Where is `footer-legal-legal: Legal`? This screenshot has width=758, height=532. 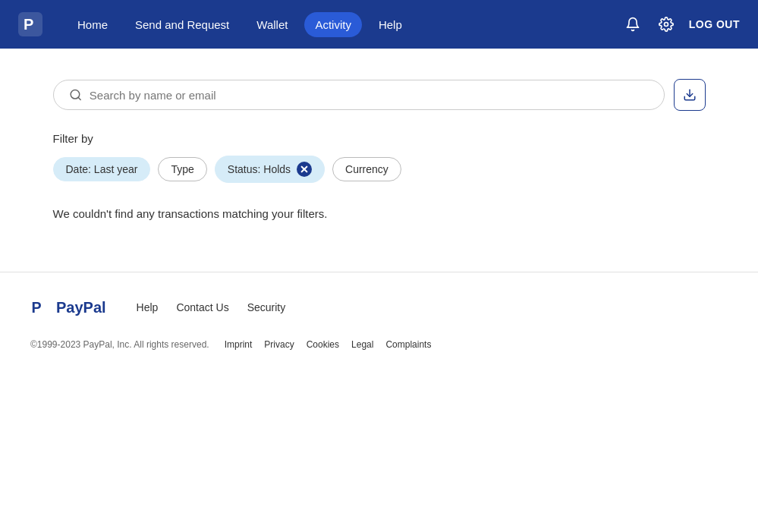
footer-legal-legal: Legal is located at coordinates (363, 345).